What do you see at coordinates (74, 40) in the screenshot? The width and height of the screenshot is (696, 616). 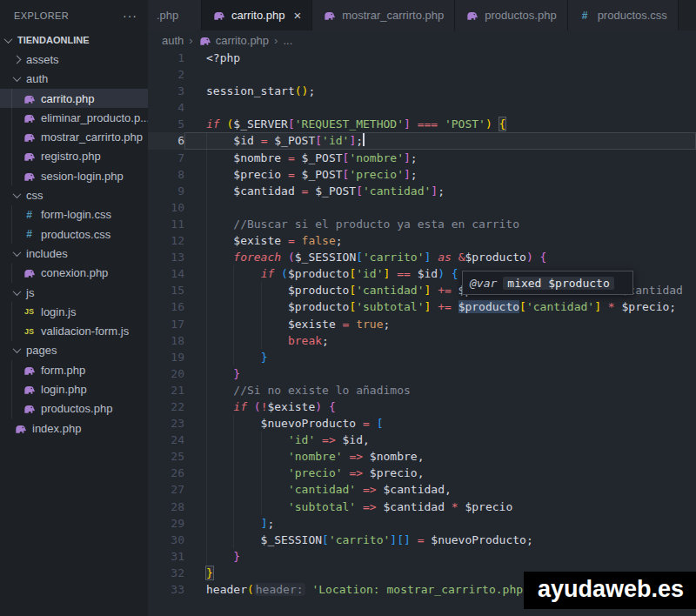 I see `tree-root-tiendaonline: TIENDAONLINE` at bounding box center [74, 40].